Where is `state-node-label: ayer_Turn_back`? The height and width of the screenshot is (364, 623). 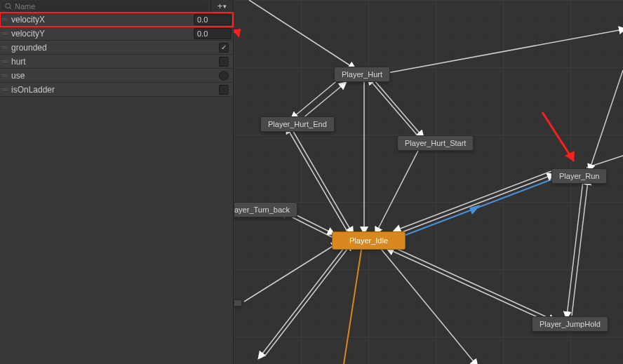
state-node-label: ayer_Turn_back is located at coordinates (262, 210).